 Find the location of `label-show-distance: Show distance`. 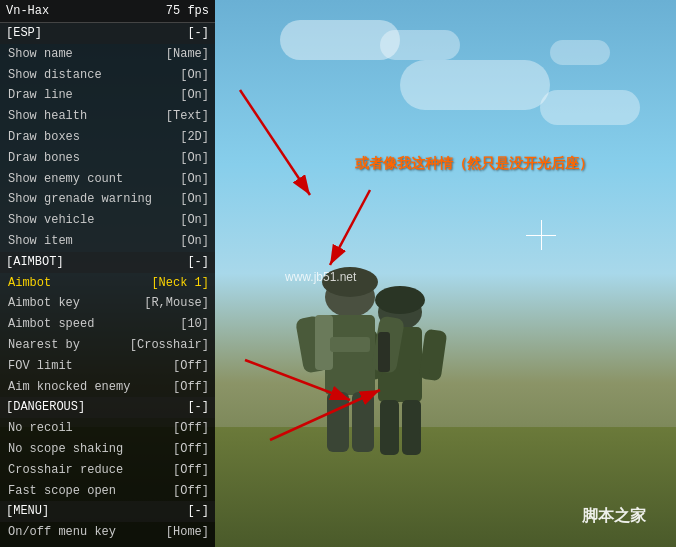

label-show-distance: Show distance is located at coordinates (55, 76).